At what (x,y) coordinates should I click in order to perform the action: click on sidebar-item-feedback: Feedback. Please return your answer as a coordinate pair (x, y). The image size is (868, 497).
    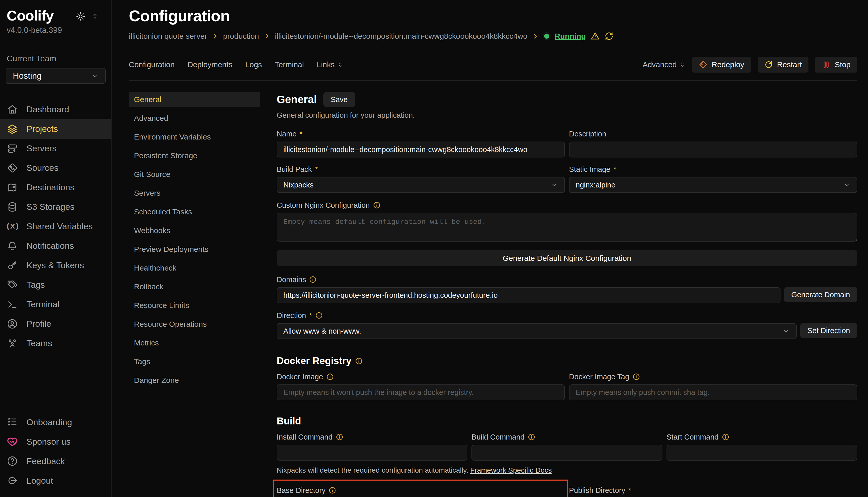
    Looking at the image, I should click on (56, 461).